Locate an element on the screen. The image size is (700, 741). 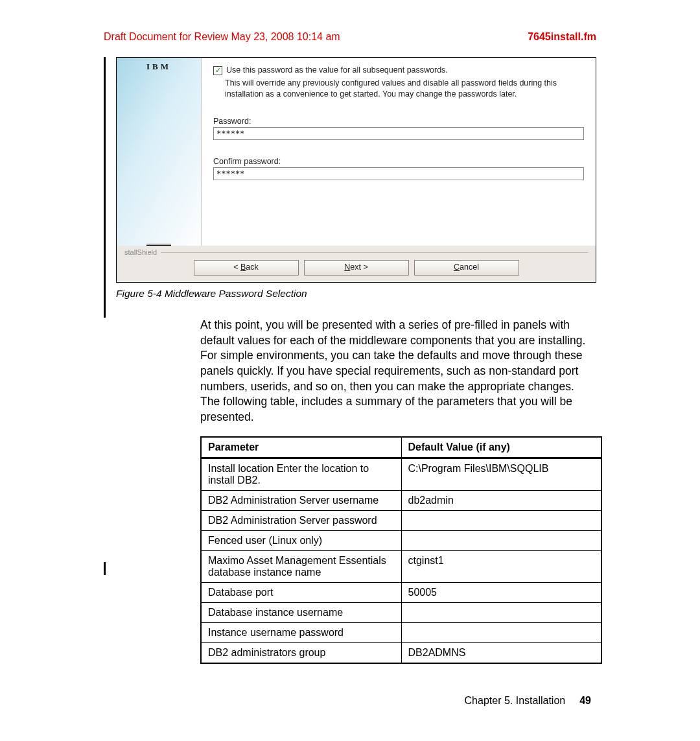
table-row: DB2 Administration Server password is located at coordinates (401, 521).